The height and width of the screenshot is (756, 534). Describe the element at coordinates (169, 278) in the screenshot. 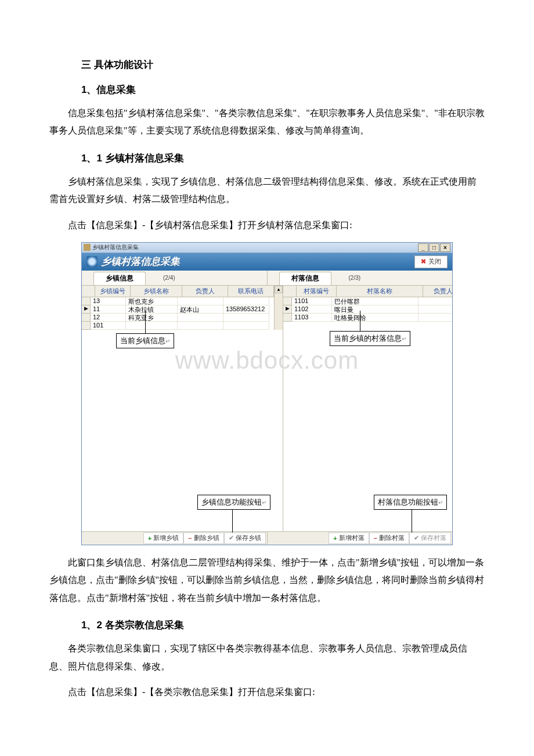

I see `town-counter: (2/4)` at that location.